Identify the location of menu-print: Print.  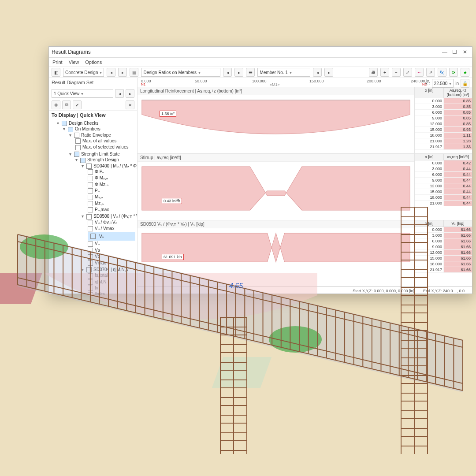
(57, 62).